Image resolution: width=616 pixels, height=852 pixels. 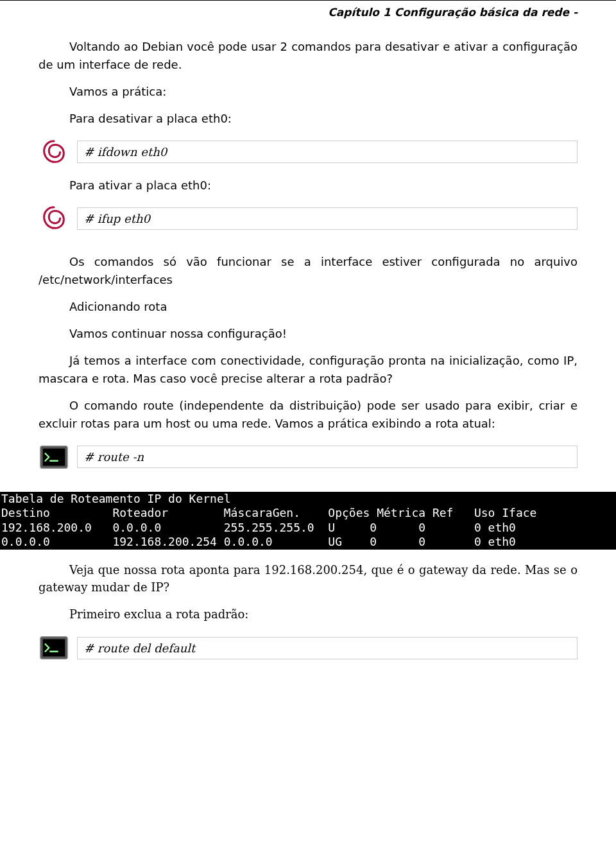 What do you see at coordinates (308, 271) in the screenshot?
I see `paragraph: Os comandos só vão funcionar se a interf…` at bounding box center [308, 271].